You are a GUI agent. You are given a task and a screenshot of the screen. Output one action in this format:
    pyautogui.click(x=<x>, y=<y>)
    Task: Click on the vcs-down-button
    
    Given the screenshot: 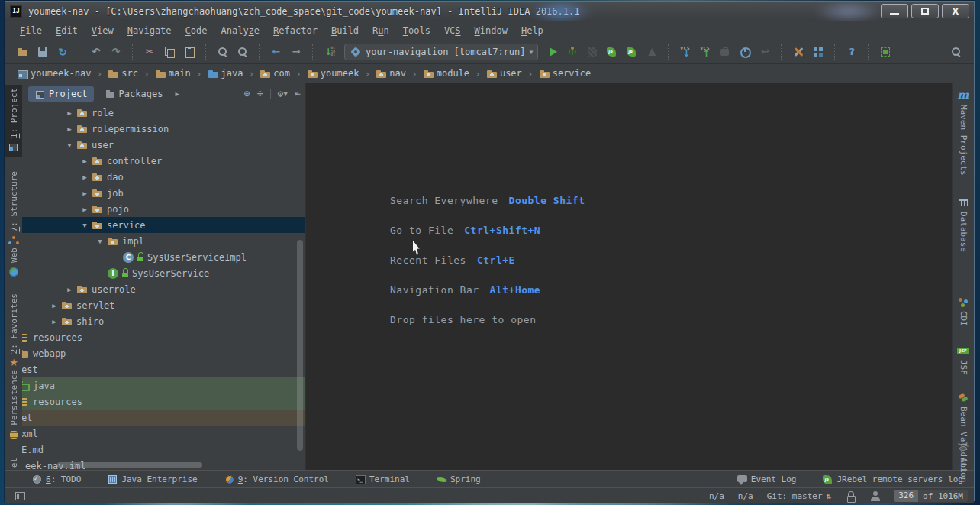 What is the action you would take?
    pyautogui.click(x=685, y=52)
    